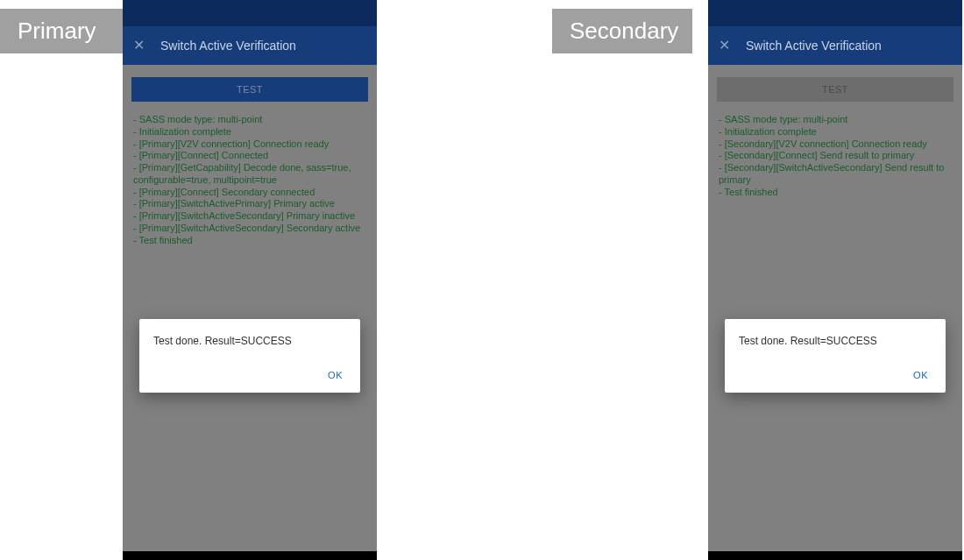  Describe the element at coordinates (250, 216) in the screenshot. I see `log-line: - [Primary][SwitchActiveSecondary] Prima…` at that location.